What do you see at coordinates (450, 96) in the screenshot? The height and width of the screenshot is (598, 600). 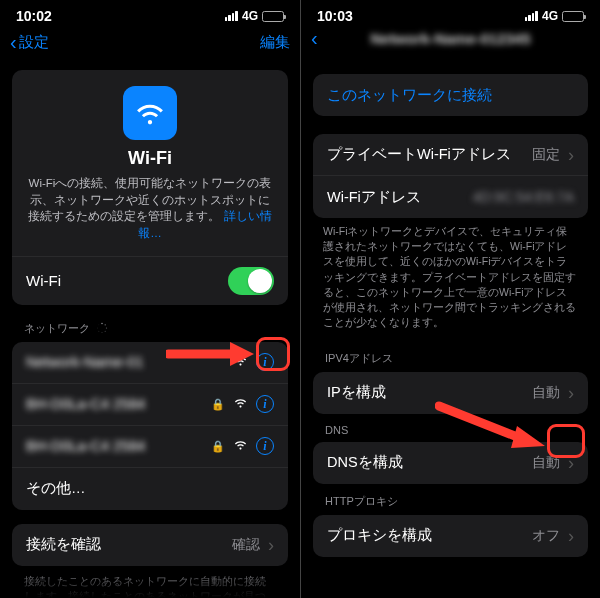 I see `connect-label: このネットワークに接続` at bounding box center [450, 96].